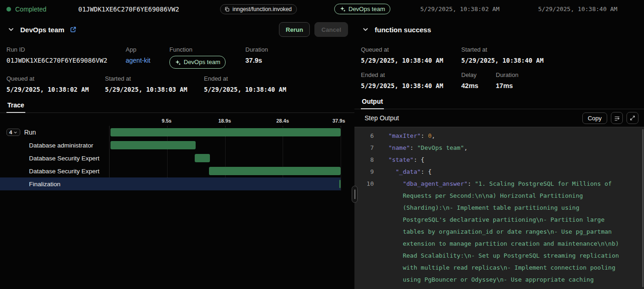  What do you see at coordinates (129, 9) in the screenshot?
I see `topbar-run-id: 01JWDK1XE6C270F6YE69086VW2` at bounding box center [129, 9].